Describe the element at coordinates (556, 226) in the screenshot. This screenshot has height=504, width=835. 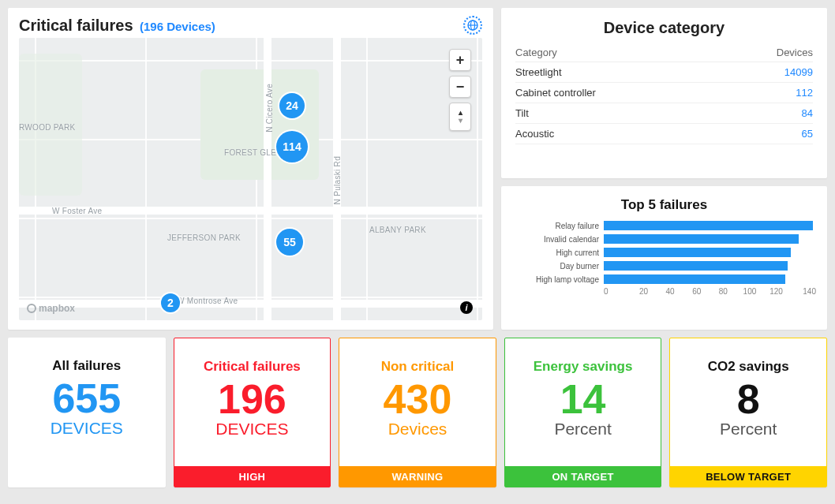
I see `bar-label: Relay failure` at that location.